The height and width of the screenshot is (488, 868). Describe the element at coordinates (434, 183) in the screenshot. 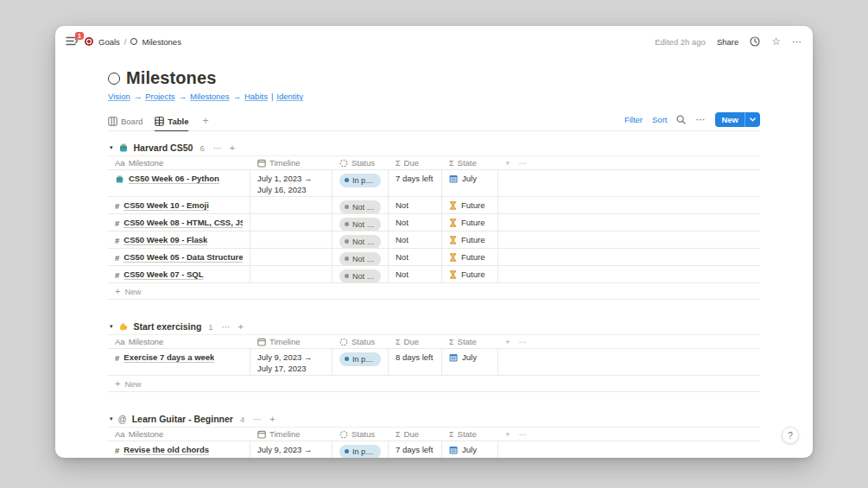

I see `table-row: CS50 Week 06 - Python July 1, 2023 → Jul…` at that location.